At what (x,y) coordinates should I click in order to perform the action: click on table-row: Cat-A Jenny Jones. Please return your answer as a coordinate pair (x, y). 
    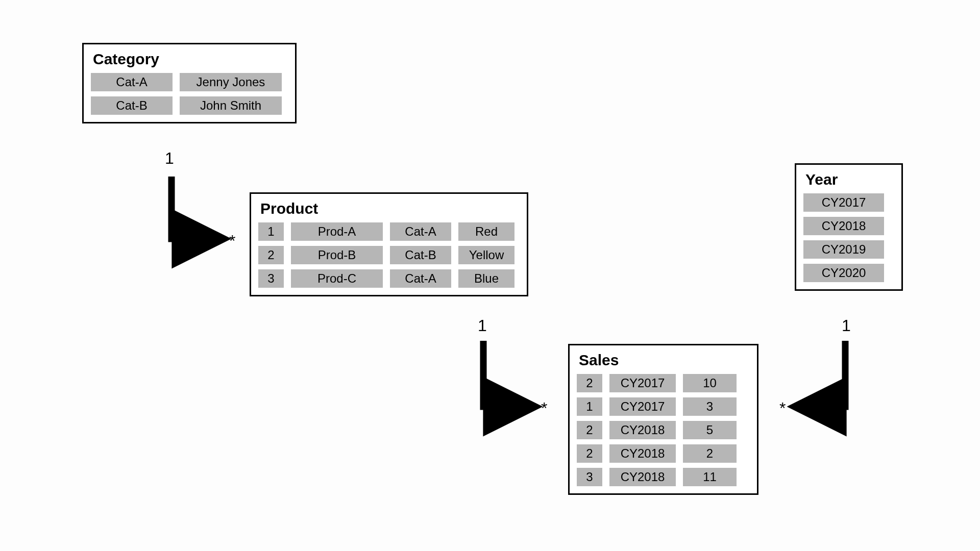
    Looking at the image, I should click on (189, 82).